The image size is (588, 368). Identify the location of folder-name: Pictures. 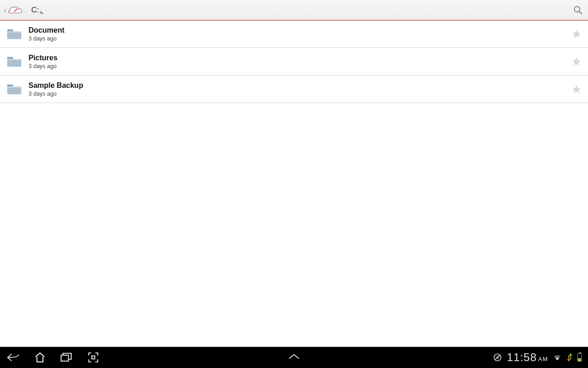
(43, 58).